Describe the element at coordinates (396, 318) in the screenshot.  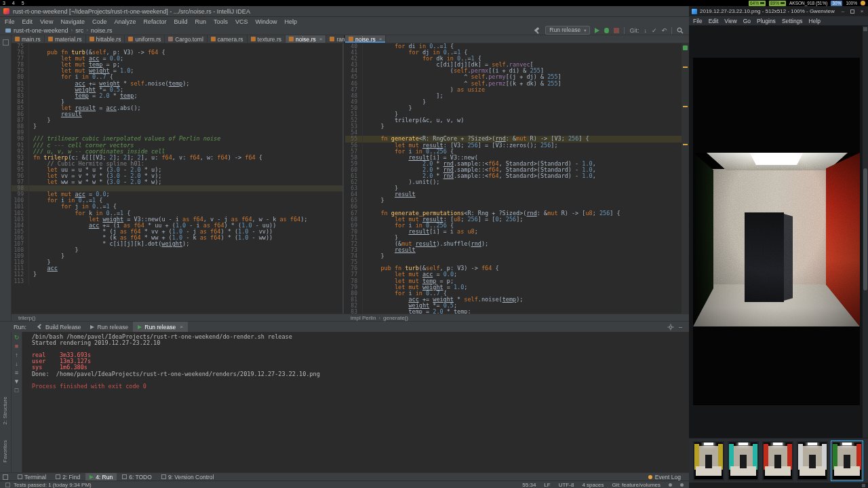
I see `context-item: generate()` at that location.